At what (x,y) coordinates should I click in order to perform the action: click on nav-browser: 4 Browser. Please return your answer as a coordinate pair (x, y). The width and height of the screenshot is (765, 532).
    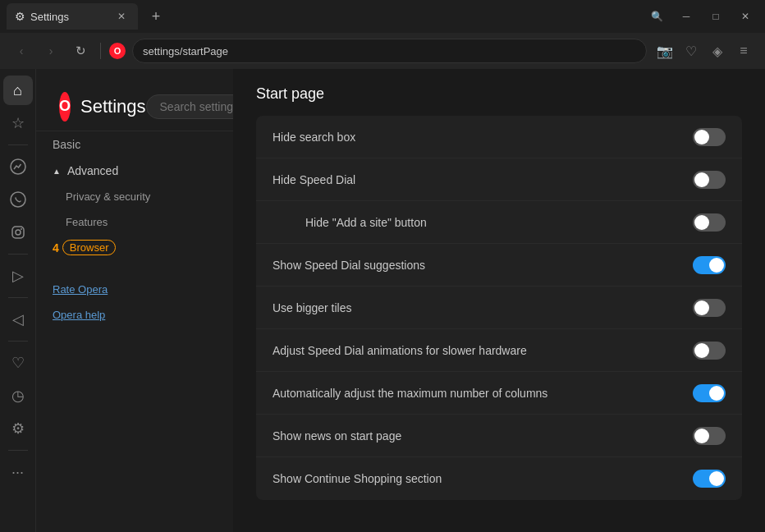
    Looking at the image, I should click on (135, 248).